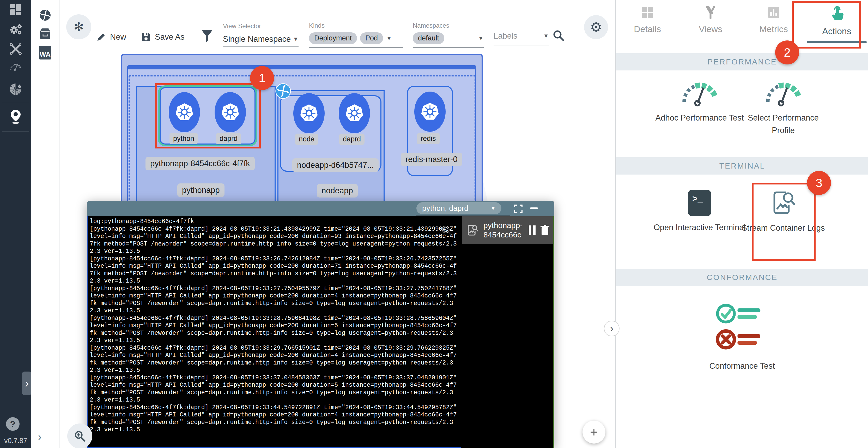 The height and width of the screenshot is (448, 868). What do you see at coordinates (472, 230) in the screenshot?
I see `stream-logs-icon` at bounding box center [472, 230].